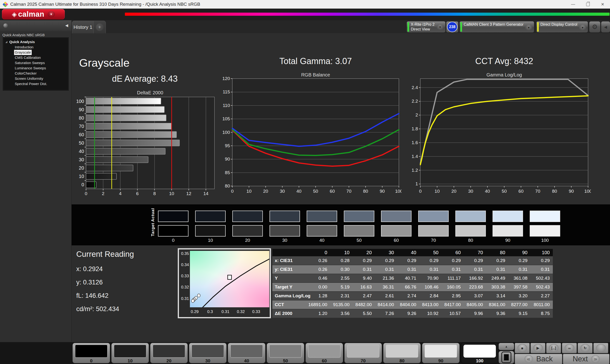 This screenshot has width=610, height=364. Describe the element at coordinates (595, 27) in the screenshot. I see `settings-button: ⚙` at that location.